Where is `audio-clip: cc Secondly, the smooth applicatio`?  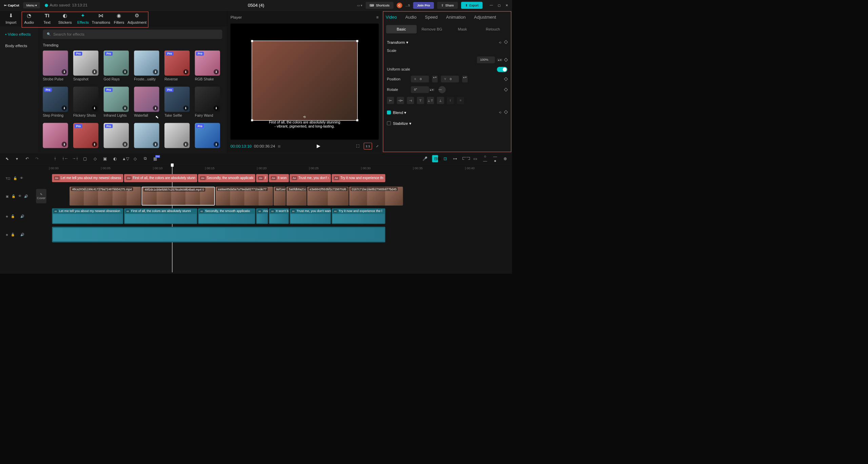
audio-clip: cc Secondly, the smooth applicatio is located at coordinates (226, 216).